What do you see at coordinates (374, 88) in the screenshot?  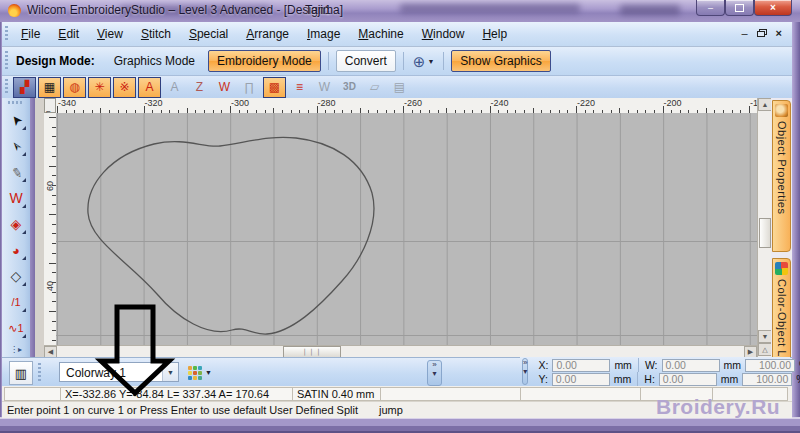 I see `trapunto-icon: ▱` at bounding box center [374, 88].